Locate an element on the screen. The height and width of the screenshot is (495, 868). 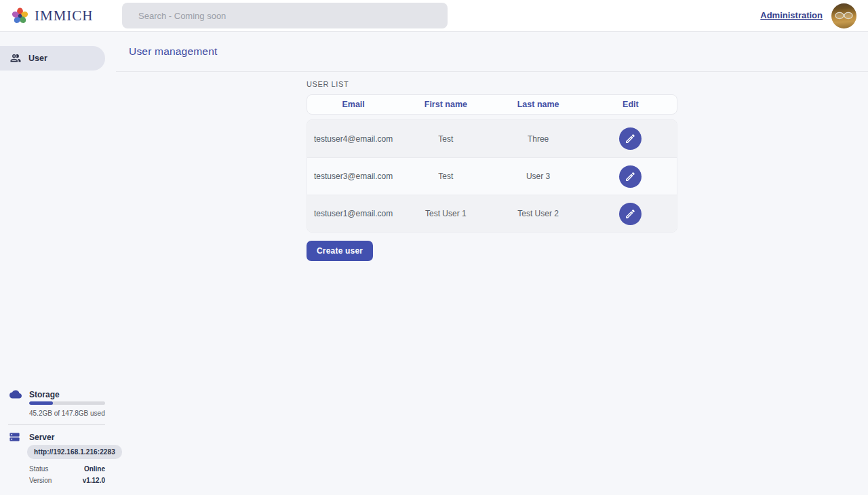
storage-progress-bar is located at coordinates (67, 403).